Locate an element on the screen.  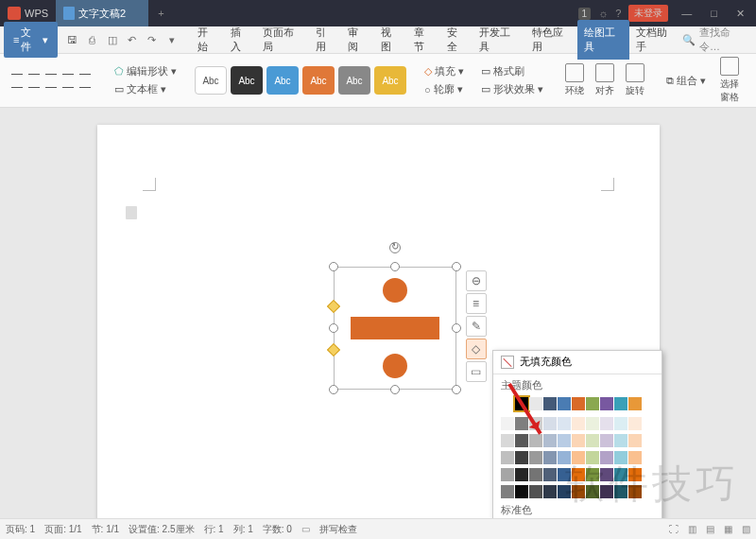
align-button: 对齐 is located at coordinates (605, 80).